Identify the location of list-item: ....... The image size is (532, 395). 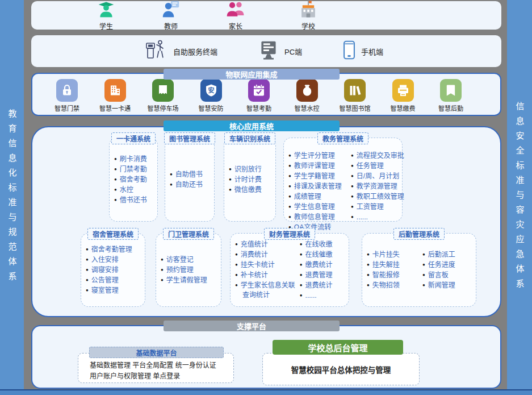
(324, 296).